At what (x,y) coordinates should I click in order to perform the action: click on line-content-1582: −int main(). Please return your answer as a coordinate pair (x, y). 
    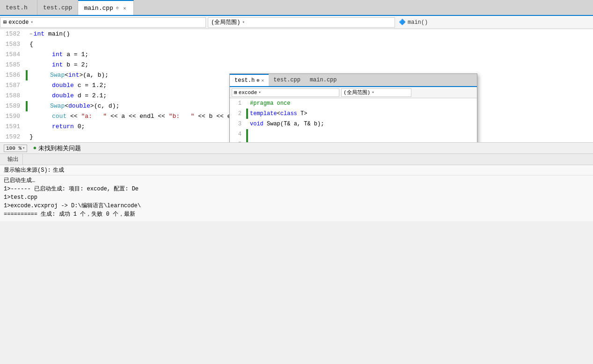
    Looking at the image, I should click on (310, 34).